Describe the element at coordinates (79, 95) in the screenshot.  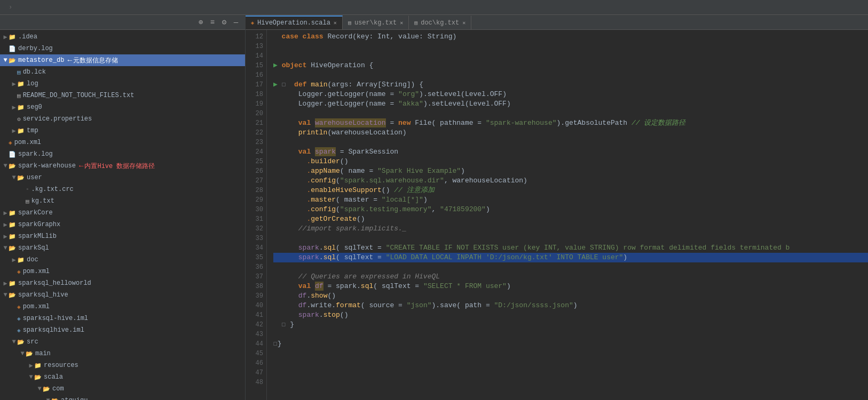
I see `tree-label: README_DO_NOT_TOUCH_FILES.txt` at that location.